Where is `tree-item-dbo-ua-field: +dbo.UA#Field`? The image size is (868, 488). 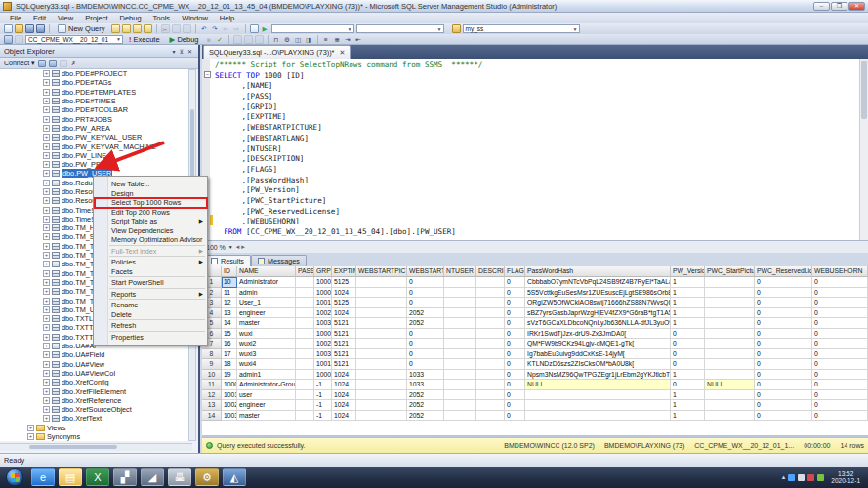 tree-item-dbo-ua-field: +dbo.UA#Field is located at coordinates (96, 355).